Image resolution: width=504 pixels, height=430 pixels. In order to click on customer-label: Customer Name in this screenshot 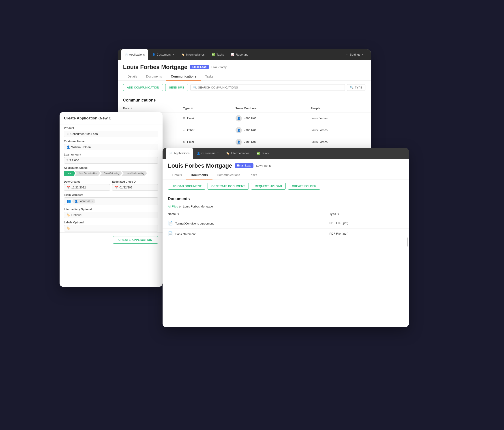, I will do `click(111, 141)`.